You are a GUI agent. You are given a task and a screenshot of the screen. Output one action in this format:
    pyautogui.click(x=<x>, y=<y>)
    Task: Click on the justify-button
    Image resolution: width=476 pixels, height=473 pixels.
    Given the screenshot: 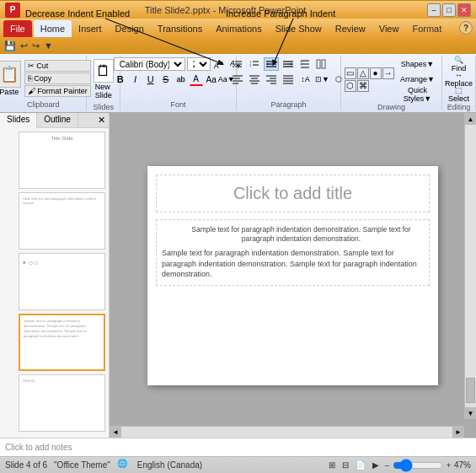 What is the action you would take?
    pyautogui.click(x=288, y=79)
    